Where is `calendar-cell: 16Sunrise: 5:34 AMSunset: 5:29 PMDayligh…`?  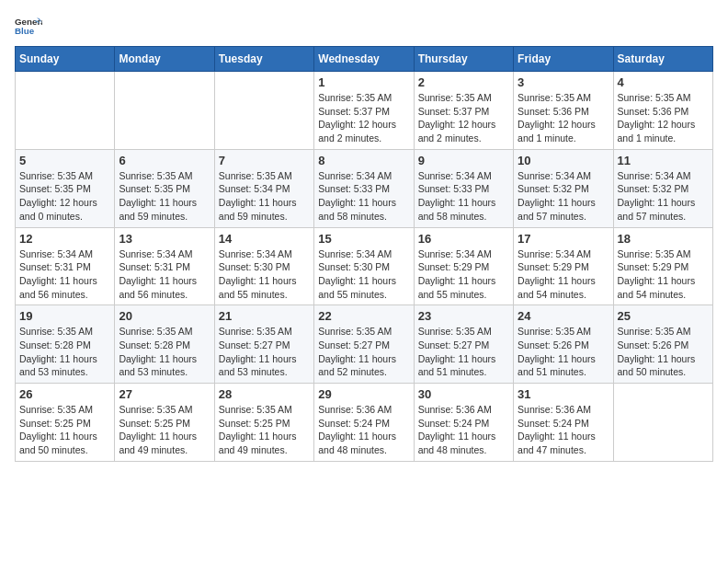 calendar-cell: 16Sunrise: 5:34 AMSunset: 5:29 PMDayligh… is located at coordinates (463, 267).